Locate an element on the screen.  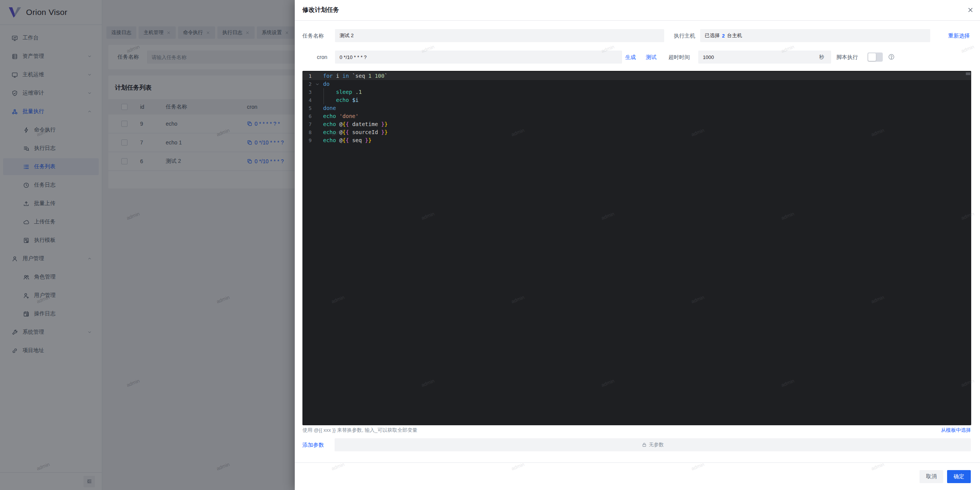
add-param-button: 添加参数 is located at coordinates (313, 445).